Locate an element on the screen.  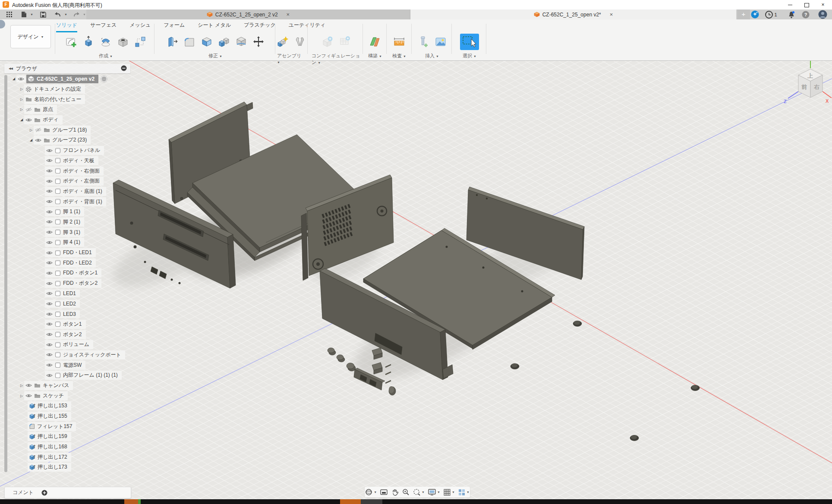
tree-row: ▷名前の付いたビュー is located at coordinates (63, 99).